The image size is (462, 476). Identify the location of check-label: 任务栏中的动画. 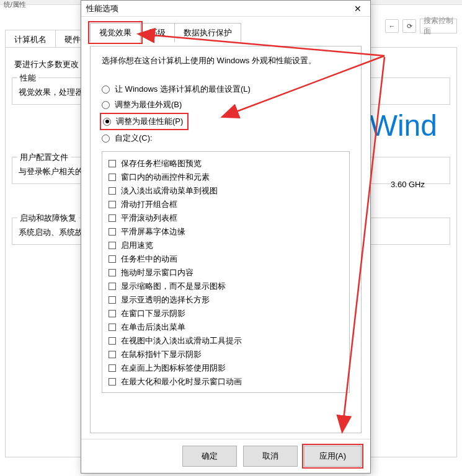
(149, 259).